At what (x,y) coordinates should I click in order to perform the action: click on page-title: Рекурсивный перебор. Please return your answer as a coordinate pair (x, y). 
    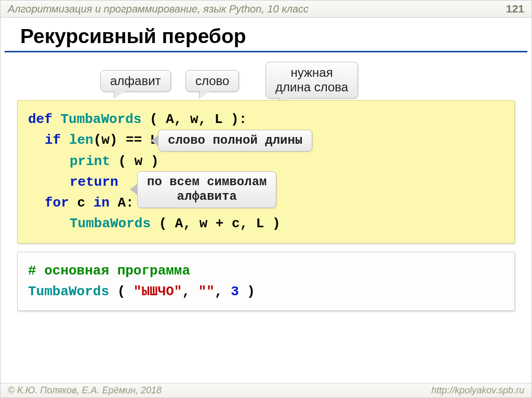
    Looking at the image, I should click on (266, 35).